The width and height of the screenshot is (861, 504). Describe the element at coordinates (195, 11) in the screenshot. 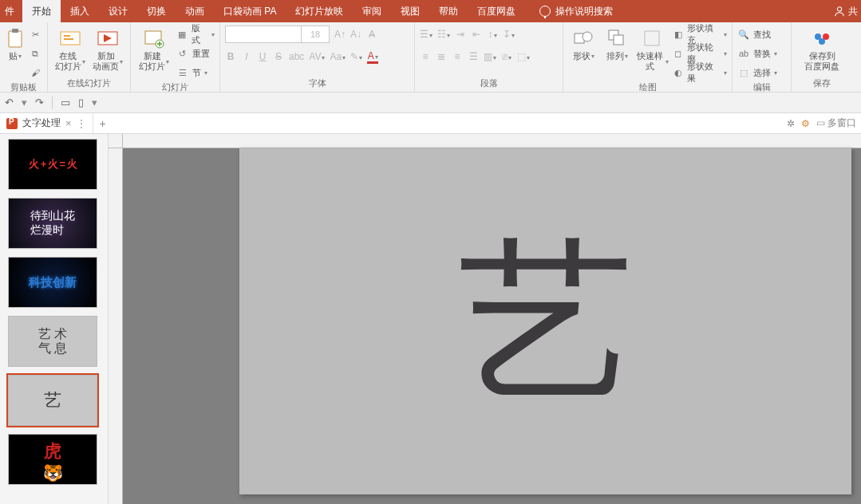

I see `tab-animation: 动画` at that location.